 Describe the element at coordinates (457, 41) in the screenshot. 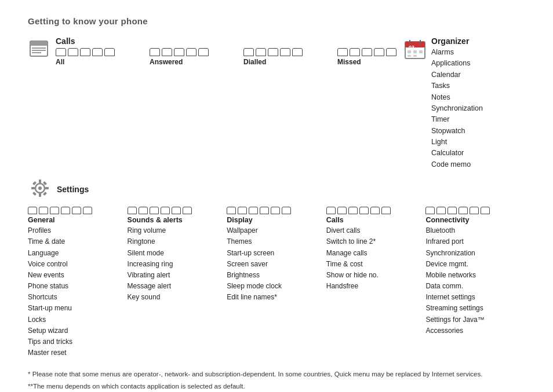

I see `organizer-title: Organizer` at that location.